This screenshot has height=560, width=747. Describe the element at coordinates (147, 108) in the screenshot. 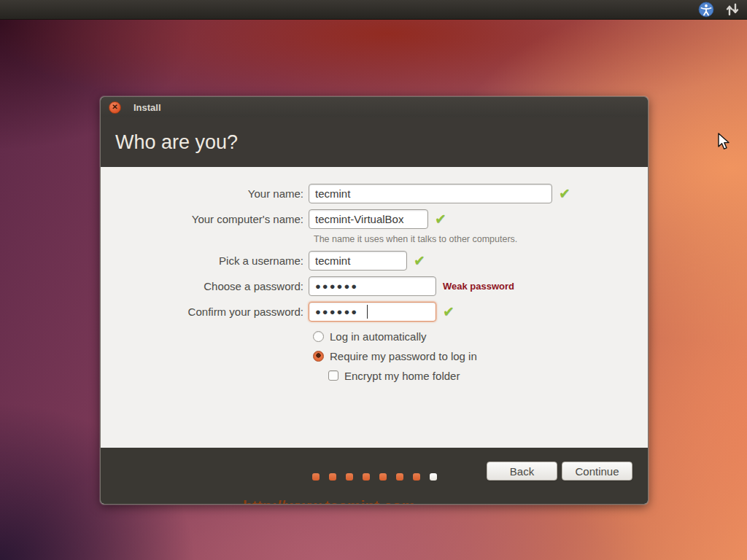

I see `window-title: Install` at that location.